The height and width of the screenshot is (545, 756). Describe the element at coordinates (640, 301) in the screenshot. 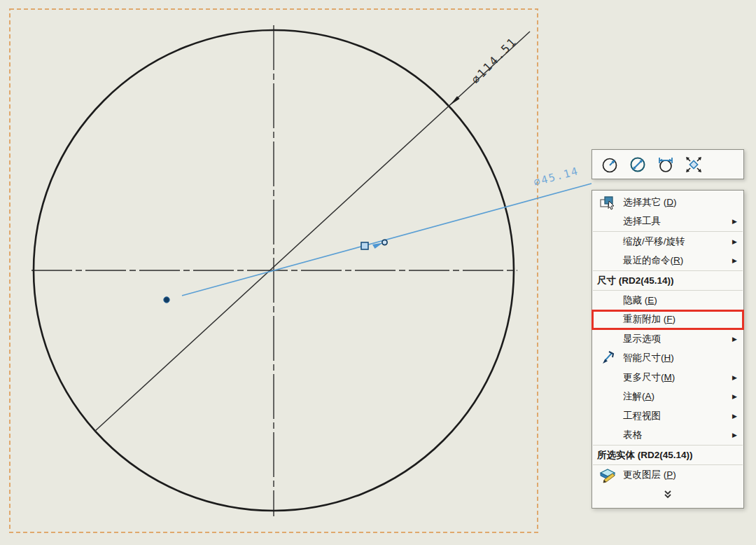

I see `menu-item-label: 隐藏 (E)` at that location.